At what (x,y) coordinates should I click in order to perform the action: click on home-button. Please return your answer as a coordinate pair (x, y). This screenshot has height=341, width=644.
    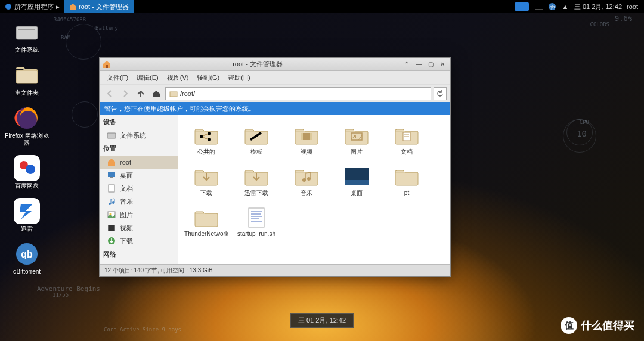
    Looking at the image, I should click on (156, 94).